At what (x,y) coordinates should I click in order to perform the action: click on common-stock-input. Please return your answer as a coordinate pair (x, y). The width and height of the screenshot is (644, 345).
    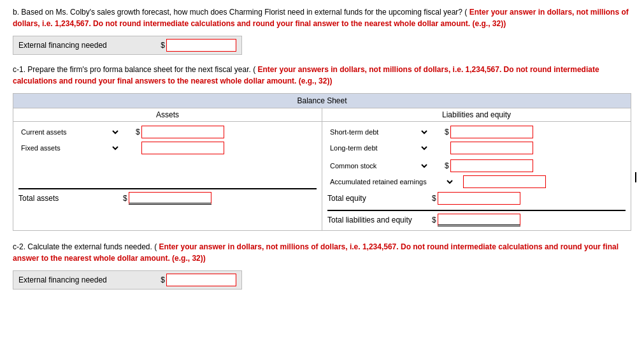
    Looking at the image, I should click on (492, 166).